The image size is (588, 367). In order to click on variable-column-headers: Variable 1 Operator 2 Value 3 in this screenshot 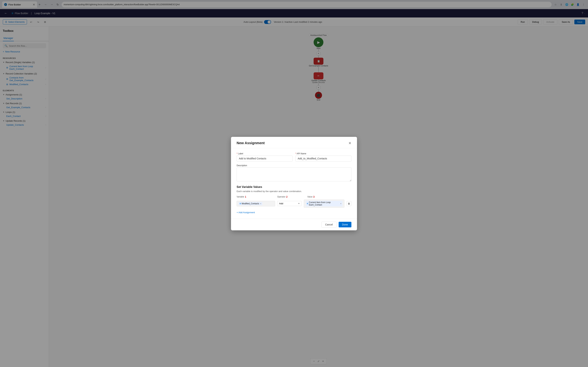, I will do `click(294, 197)`.